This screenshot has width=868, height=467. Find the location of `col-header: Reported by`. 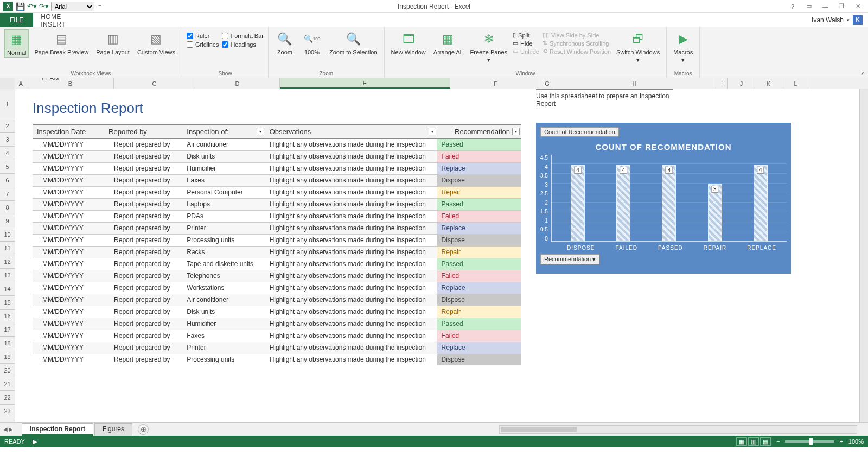

col-header: Reported by is located at coordinates (143, 131).